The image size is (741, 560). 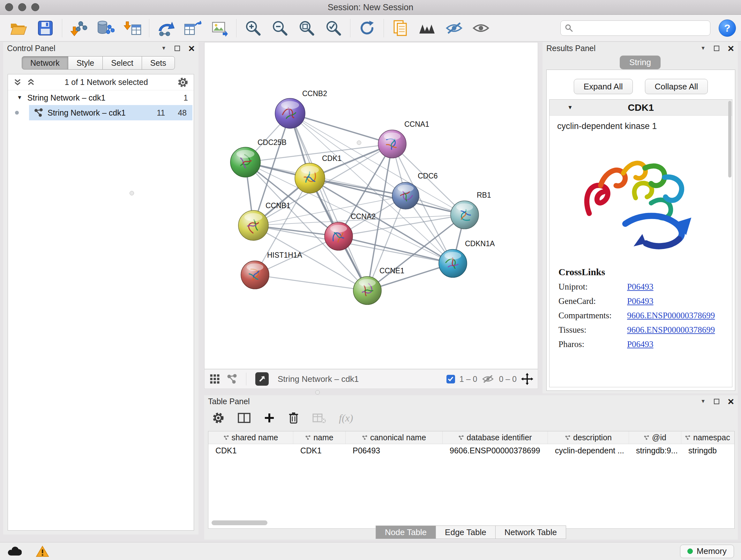 What do you see at coordinates (641, 108) in the screenshot?
I see `gene-section-header: ▼ CDK1` at bounding box center [641, 108].